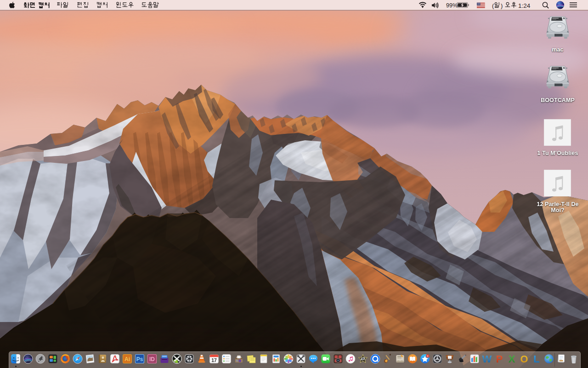  I want to click on svg-text: W, so click(487, 359).